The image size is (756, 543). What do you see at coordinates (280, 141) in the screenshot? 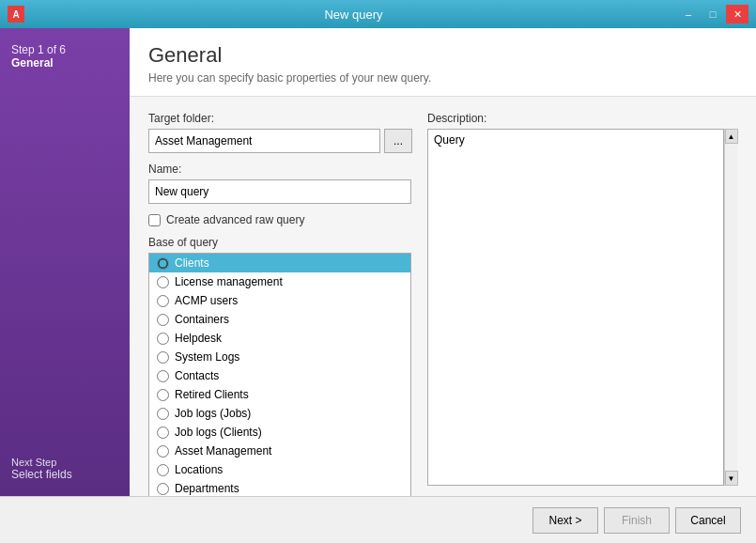
I see `target-folder-input-row: ...` at bounding box center [280, 141].